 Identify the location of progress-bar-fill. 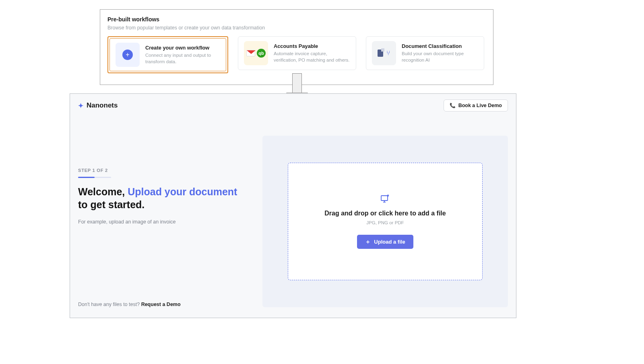
(86, 177).